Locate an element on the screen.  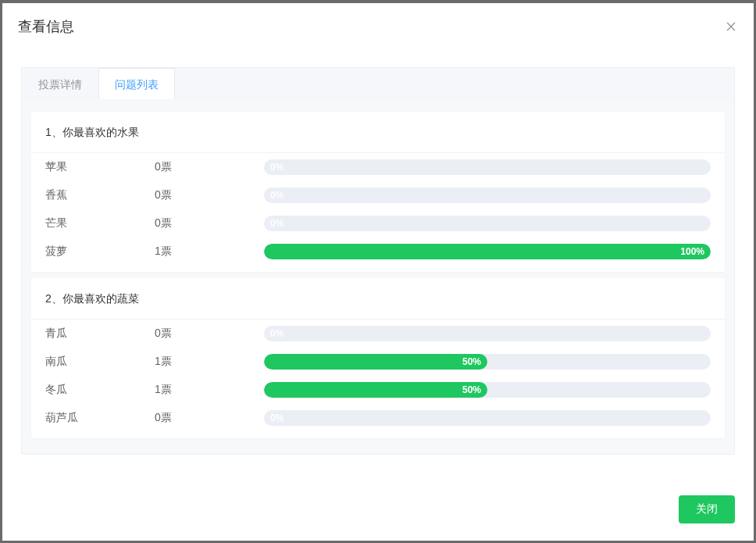
question-title-text: 你最喜欢的蔬菜 is located at coordinates (101, 298).